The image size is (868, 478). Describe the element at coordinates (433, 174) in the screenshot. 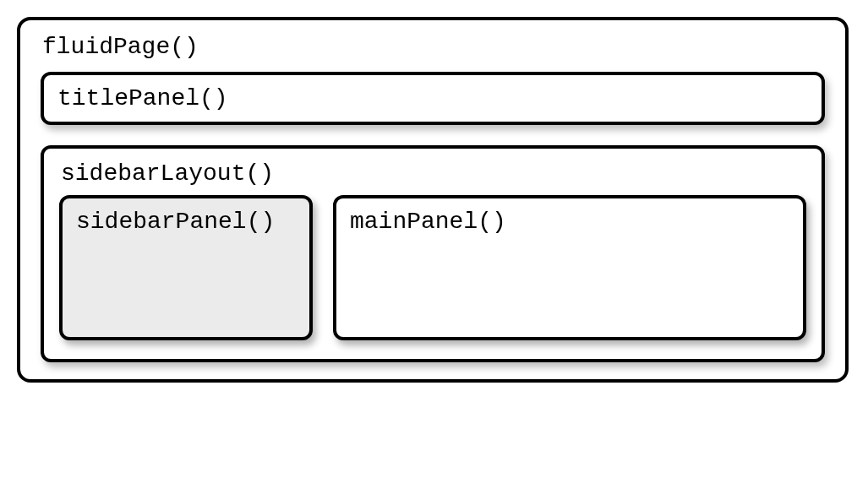

I see `sidebar-layout-label: sidebarLayout()` at that location.